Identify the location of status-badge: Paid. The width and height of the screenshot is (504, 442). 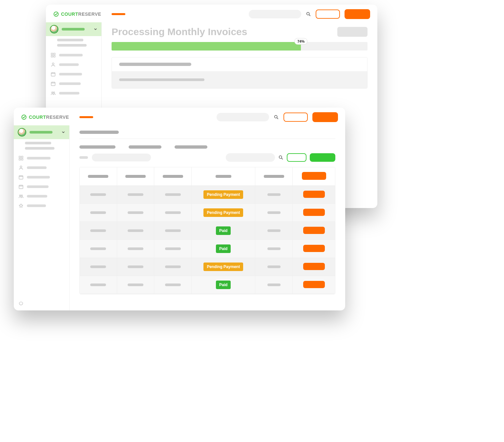
(223, 231).